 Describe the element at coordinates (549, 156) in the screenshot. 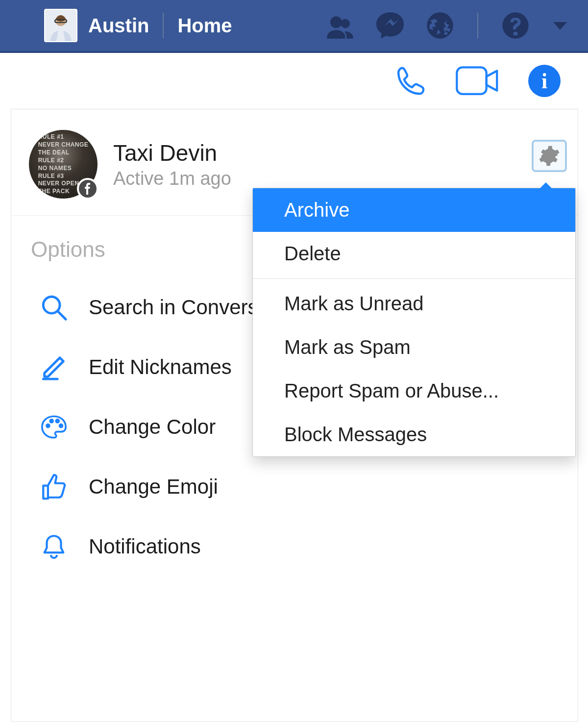

I see `gear-icon` at that location.